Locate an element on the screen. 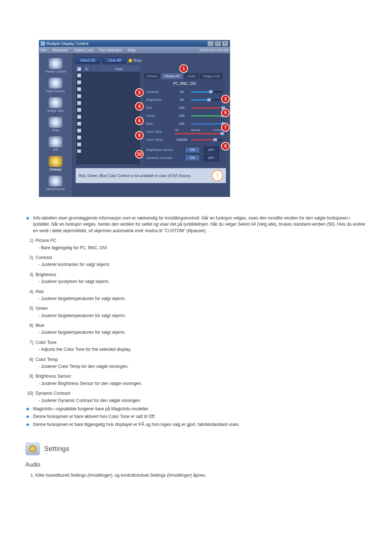 The width and height of the screenshot is (392, 554). minimize-button: _ is located at coordinates (211, 44).